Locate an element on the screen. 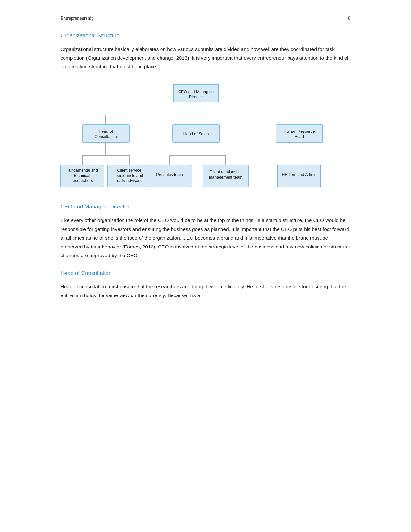 The image size is (411, 532). document-title: Entrepreneurship is located at coordinates (77, 18).